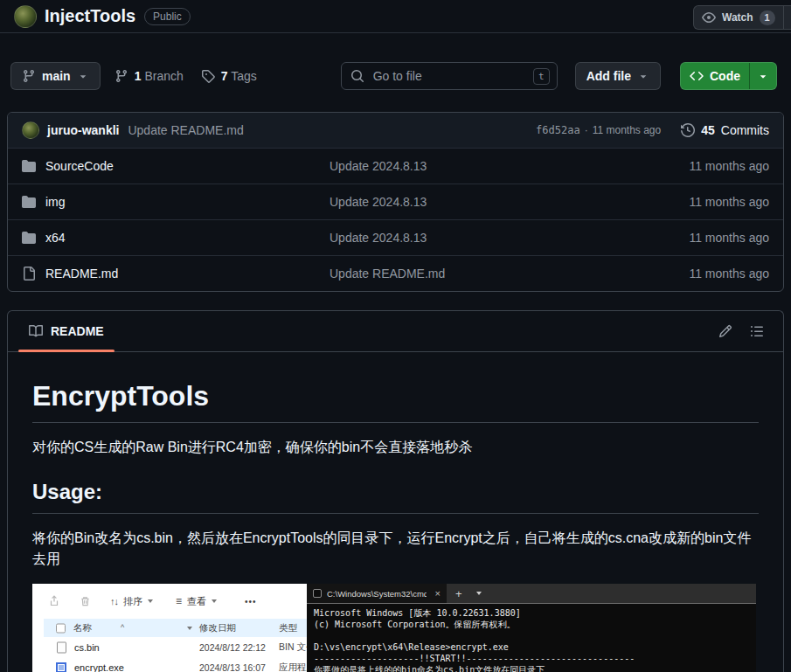  What do you see at coordinates (31, 130) in the screenshot?
I see `commit-author-avatar` at bounding box center [31, 130].